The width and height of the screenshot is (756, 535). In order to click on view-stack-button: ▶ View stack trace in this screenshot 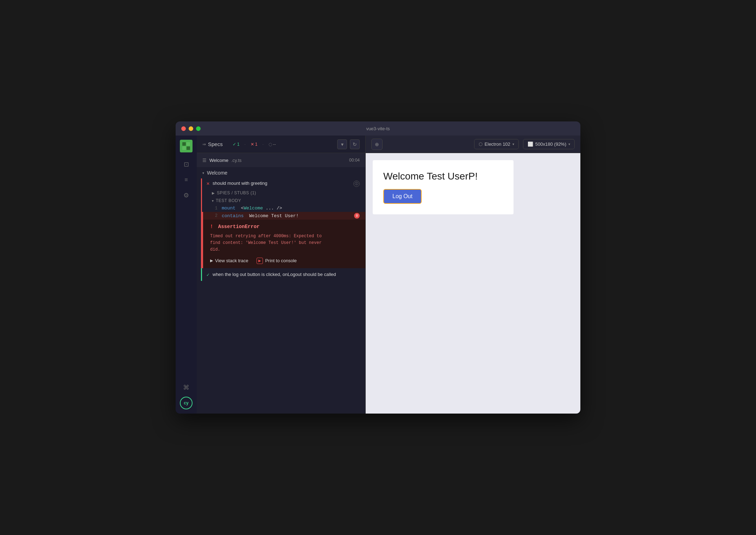, I will do `click(229, 261)`.